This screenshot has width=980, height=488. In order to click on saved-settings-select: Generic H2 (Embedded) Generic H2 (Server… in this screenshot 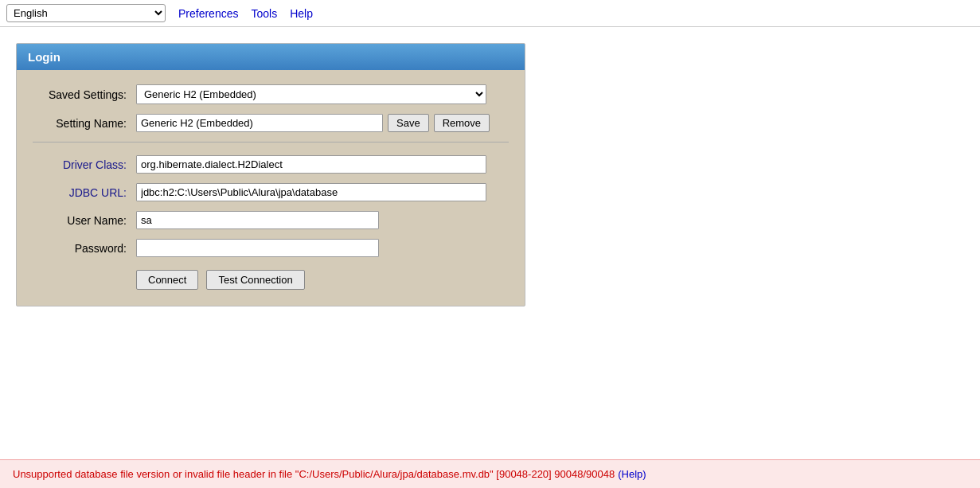, I will do `click(311, 94)`.